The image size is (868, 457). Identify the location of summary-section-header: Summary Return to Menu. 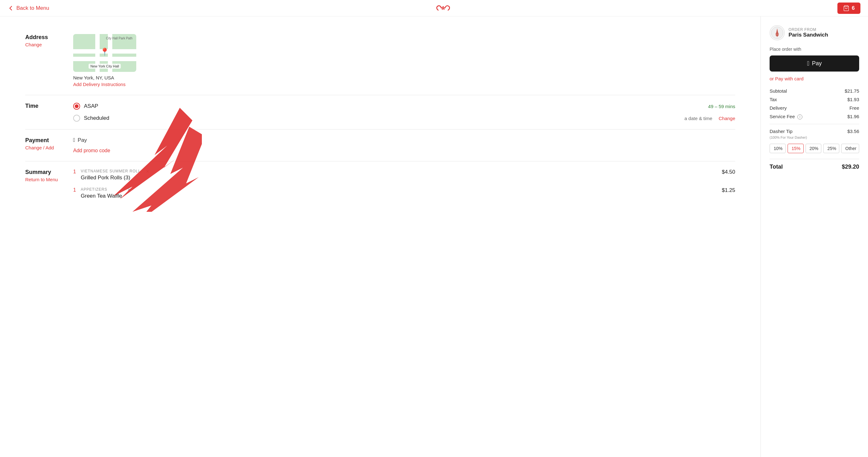
(44, 187).